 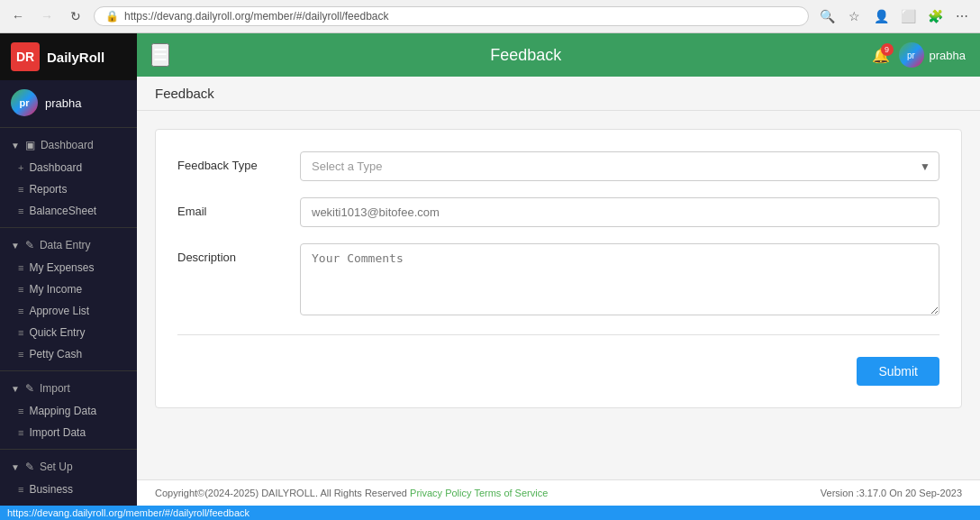 What do you see at coordinates (30, 467) in the screenshot?
I see `setup-icon: ✎` at bounding box center [30, 467].